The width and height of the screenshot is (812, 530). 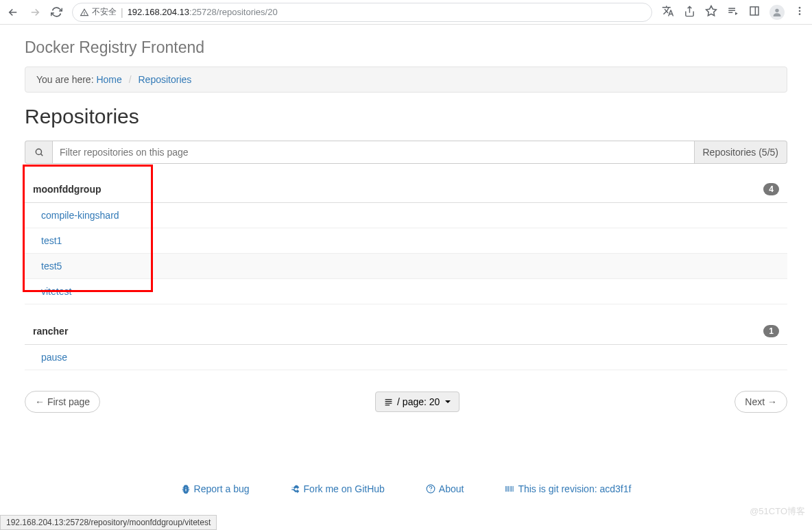 I want to click on next-page-button: Next →, so click(x=761, y=402).